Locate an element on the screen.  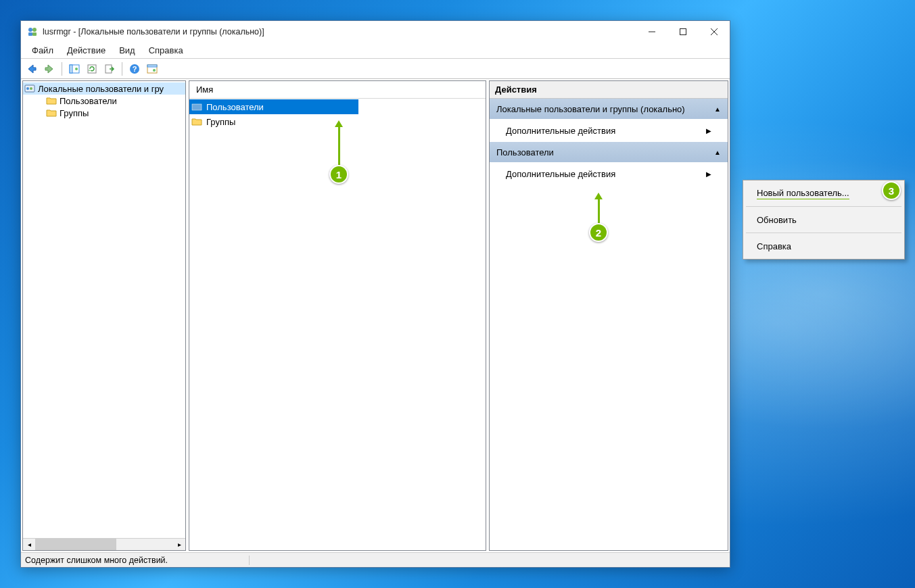
statusbar: Содержит слишком много действий. is located at coordinates (375, 560).